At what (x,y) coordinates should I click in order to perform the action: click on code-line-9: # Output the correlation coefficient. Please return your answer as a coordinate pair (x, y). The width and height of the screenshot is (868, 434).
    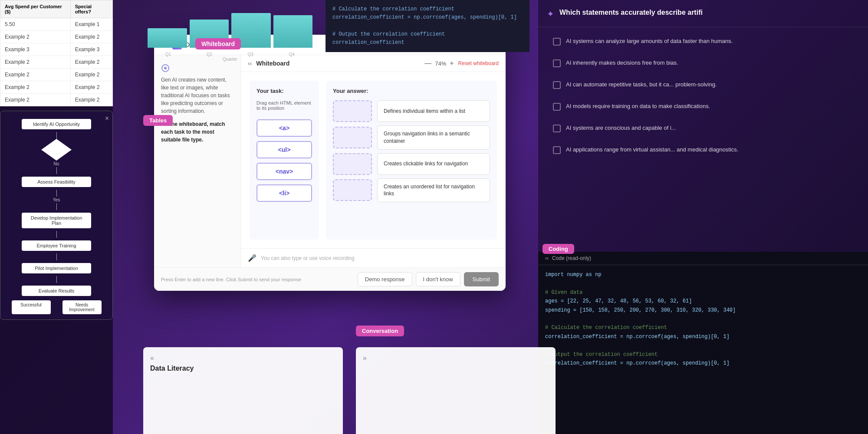
    Looking at the image, I should click on (703, 355).